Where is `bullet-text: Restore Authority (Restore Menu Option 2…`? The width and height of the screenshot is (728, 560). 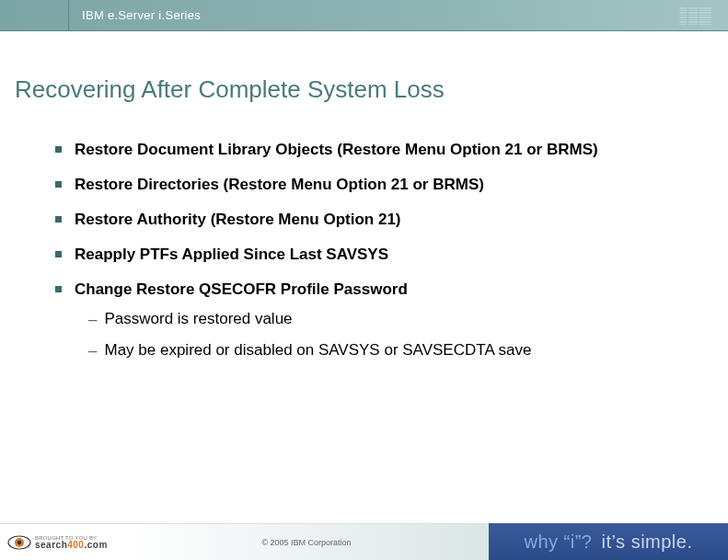 bullet-text: Restore Authority (Restore Menu Option 2… is located at coordinates (237, 220).